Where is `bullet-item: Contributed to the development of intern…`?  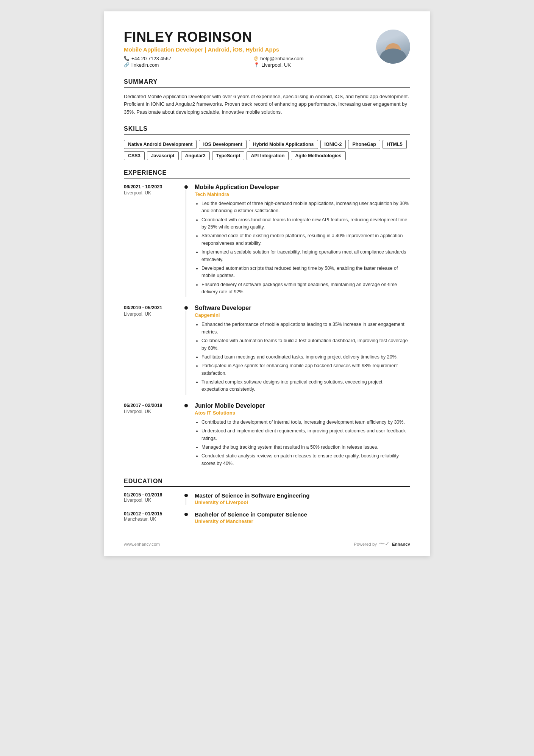
bullet-item: Contributed to the development of intern… is located at coordinates (306, 422).